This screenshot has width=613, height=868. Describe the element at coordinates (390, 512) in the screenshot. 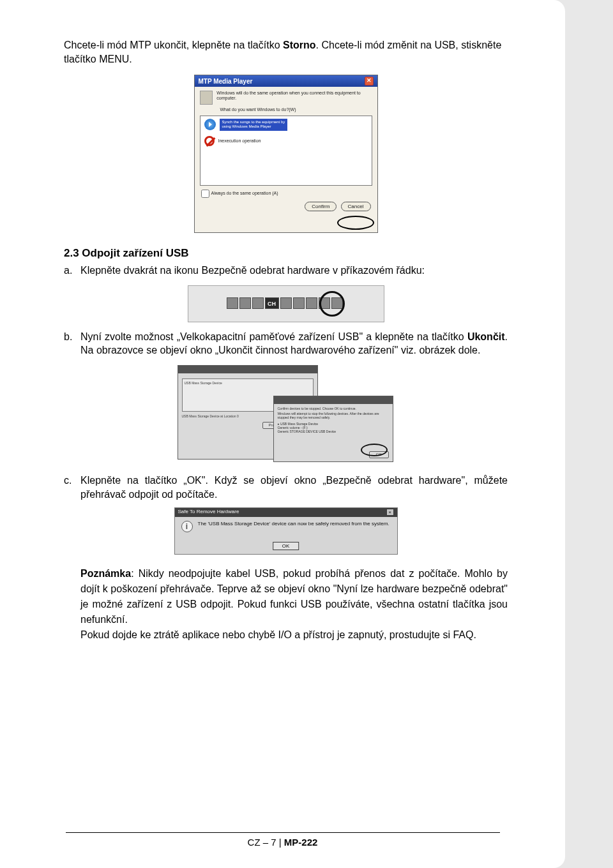

I see `close-icon: ×` at that location.